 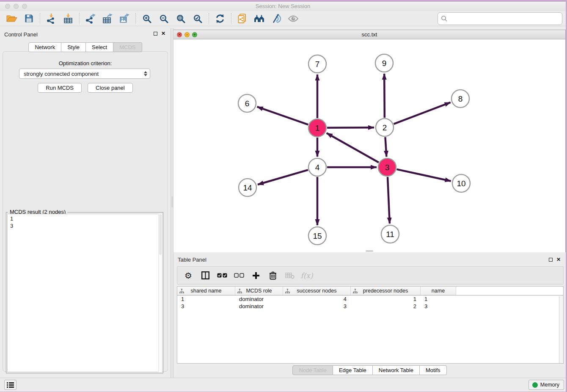 I want to click on node-label-2: 2, so click(x=385, y=128).